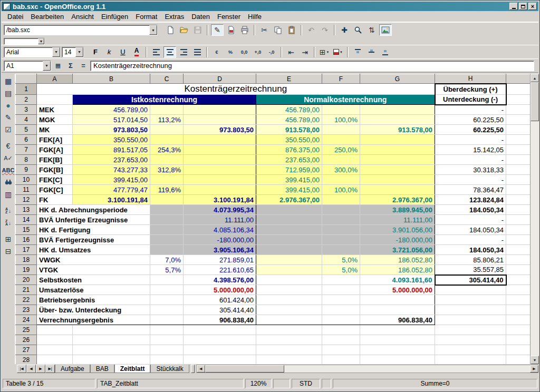 The width and height of the screenshot is (540, 392). I want to click on row-header-5: 5, so click(26, 130).